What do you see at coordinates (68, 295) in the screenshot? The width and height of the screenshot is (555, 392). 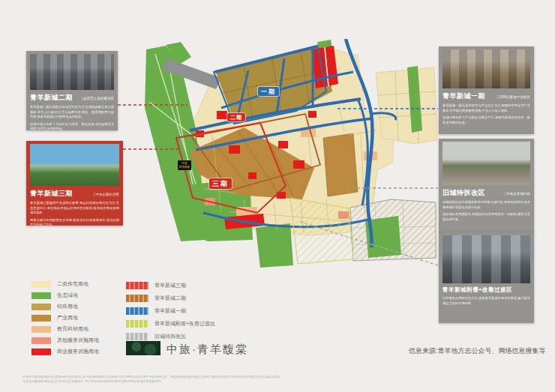 I see `legend-label: 生态绿地` at bounding box center [68, 295].